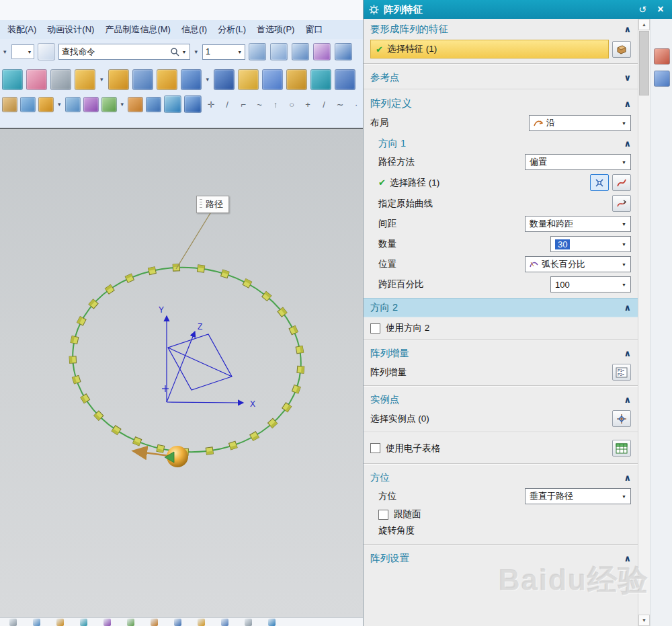 The width and height of the screenshot is (672, 626). I want to click on path-annotation-tag: 路径, so click(212, 204).